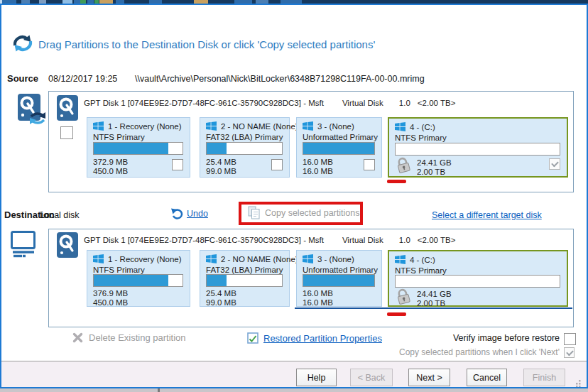  What do you see at coordinates (270, 103) in the screenshot?
I see `source-disk-header: GPT Disk 1 [074EE9E2-D7D7-48FC-961C-3579…` at bounding box center [270, 103].